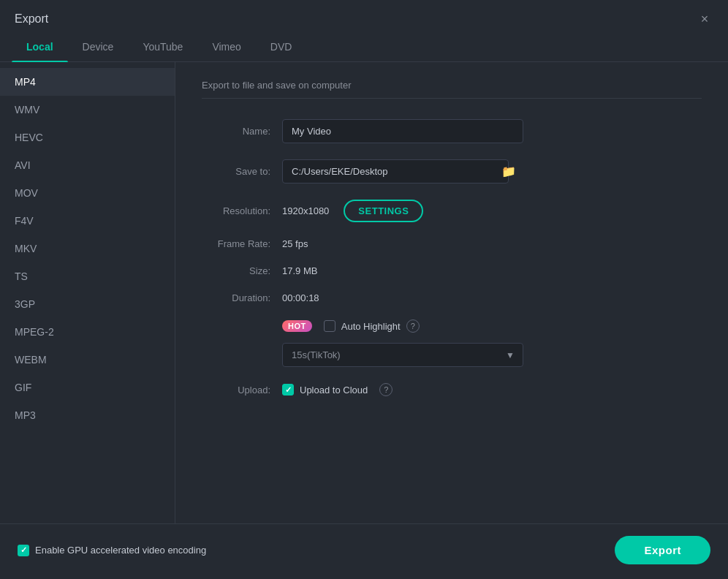 This screenshot has height=579, width=728. What do you see at coordinates (509, 171) in the screenshot?
I see `folder-icon: 📁` at bounding box center [509, 171].